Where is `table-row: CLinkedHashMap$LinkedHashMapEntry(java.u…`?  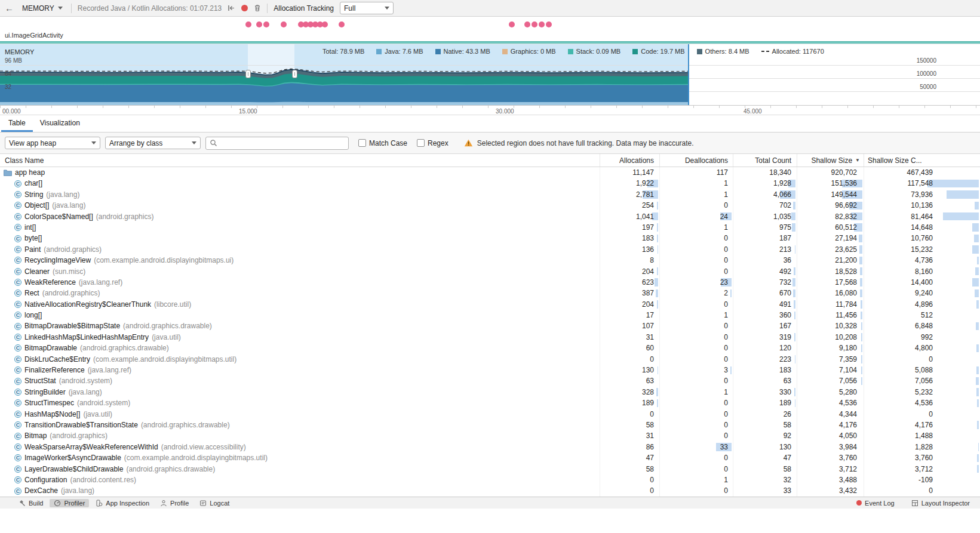
table-row: CLinkedHashMap$LinkedHashMapEntry(java.u… is located at coordinates (490, 337).